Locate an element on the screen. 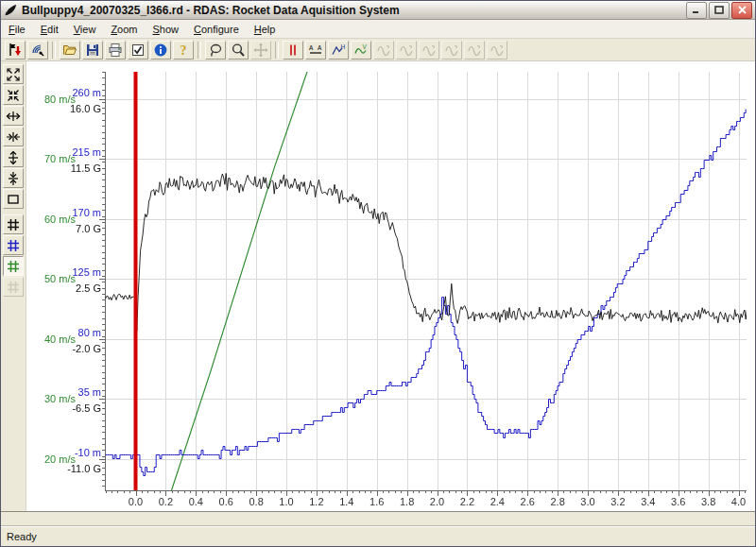  maximize-button is located at coordinates (719, 10).